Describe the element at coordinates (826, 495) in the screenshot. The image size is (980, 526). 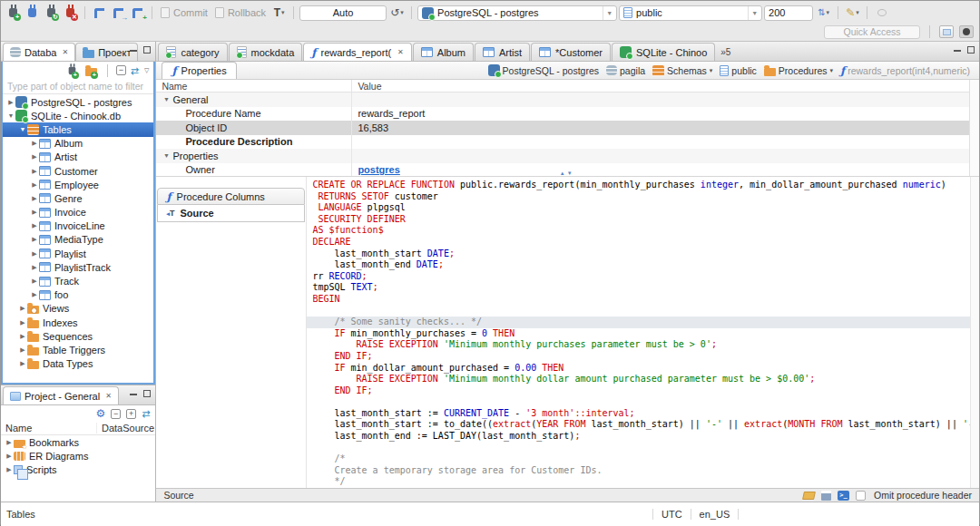
I see `save-to-file-icon` at that location.